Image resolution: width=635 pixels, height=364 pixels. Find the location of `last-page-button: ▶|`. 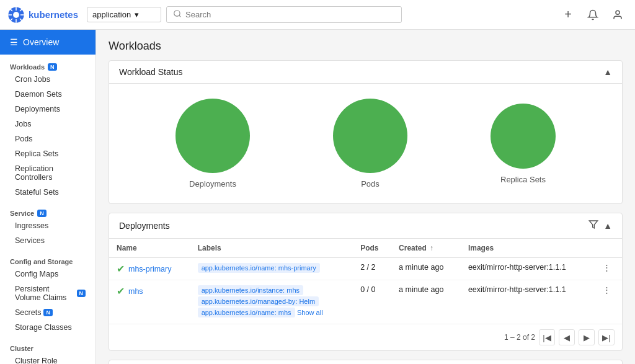

last-page-button: ▶| is located at coordinates (606, 337).